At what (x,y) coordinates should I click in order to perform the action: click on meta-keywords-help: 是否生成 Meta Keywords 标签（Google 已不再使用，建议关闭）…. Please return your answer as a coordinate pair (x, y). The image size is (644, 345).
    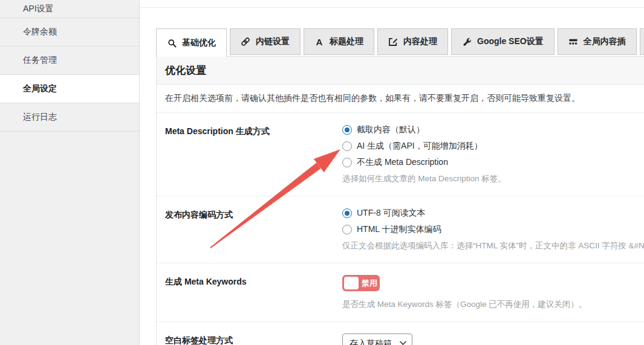
    Looking at the image, I should click on (493, 305).